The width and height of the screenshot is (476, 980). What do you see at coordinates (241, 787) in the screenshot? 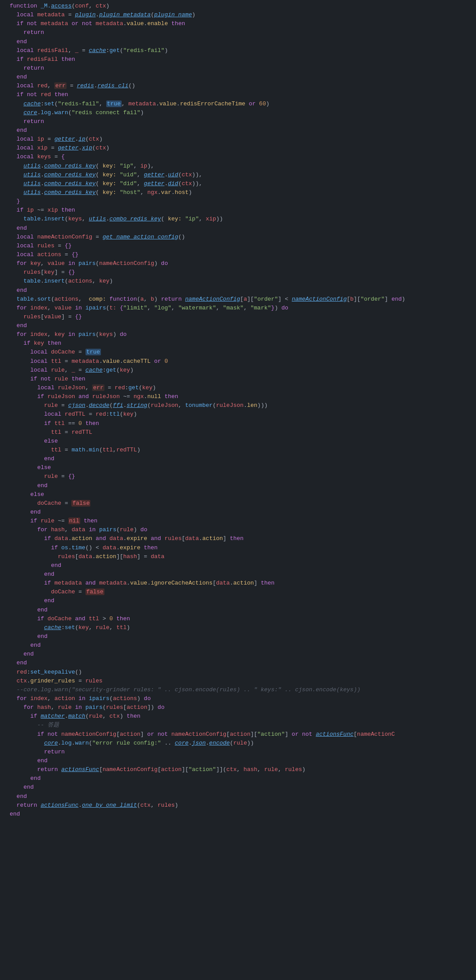
I see `content-89: end` at bounding box center [241, 787].